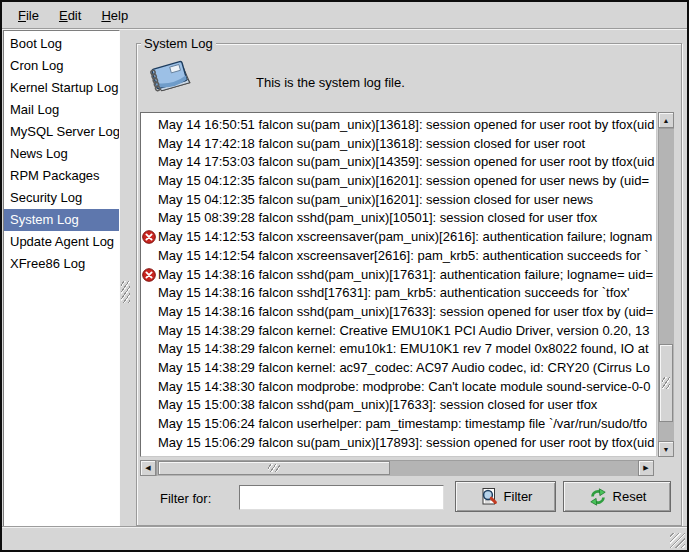 The image size is (689, 552). What do you see at coordinates (372, 144) in the screenshot?
I see `log-line-text: May 14 17:42:18 falcon su(pam_unix)[1361…` at bounding box center [372, 144].